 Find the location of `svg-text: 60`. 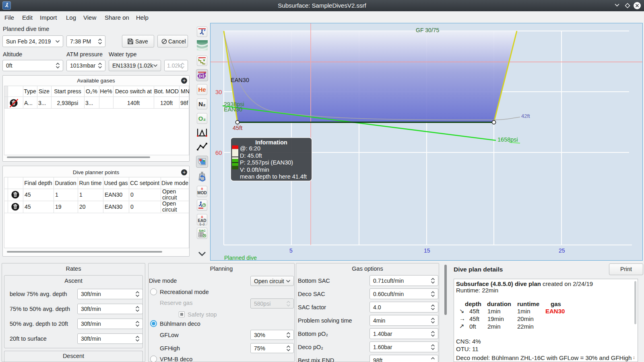

svg-text: 60 is located at coordinates (219, 153).